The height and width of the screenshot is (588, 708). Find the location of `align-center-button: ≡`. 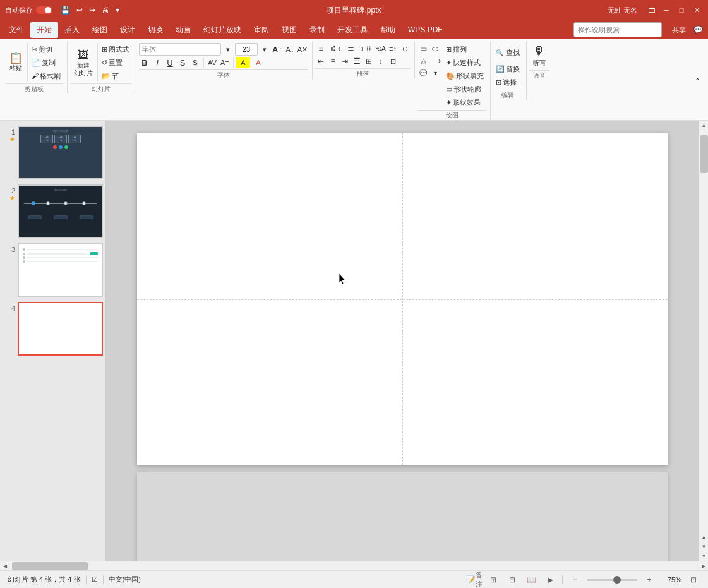

align-center-button: ≡ is located at coordinates (333, 61).